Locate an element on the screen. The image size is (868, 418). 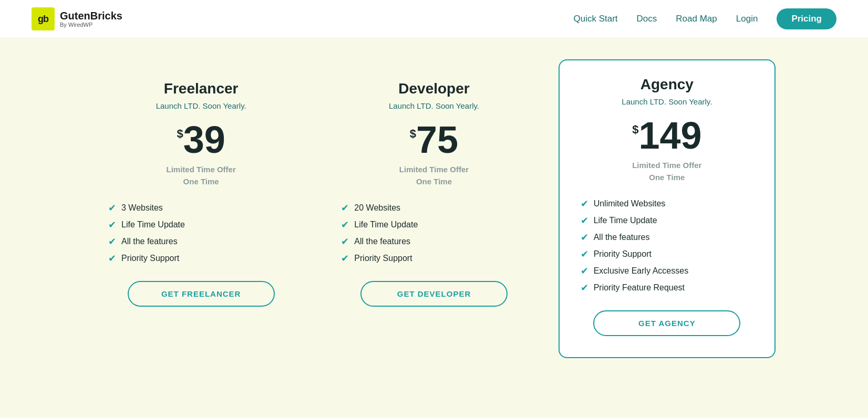
price-dollar-agency: $ is located at coordinates (635, 130).